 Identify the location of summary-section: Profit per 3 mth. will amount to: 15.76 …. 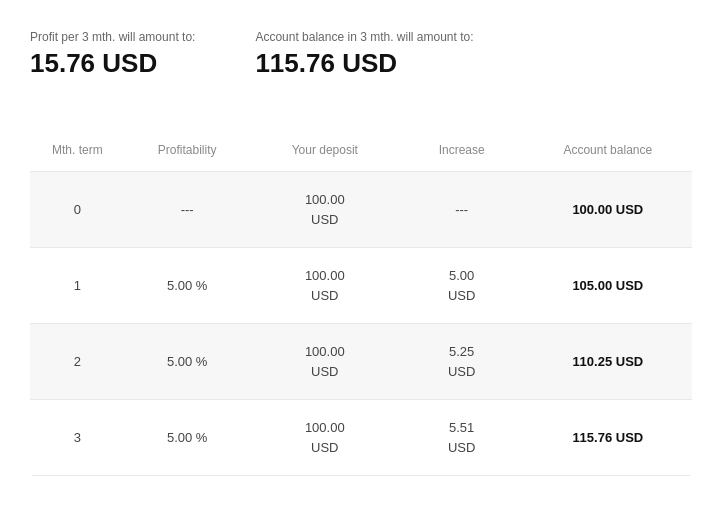
(361, 60).